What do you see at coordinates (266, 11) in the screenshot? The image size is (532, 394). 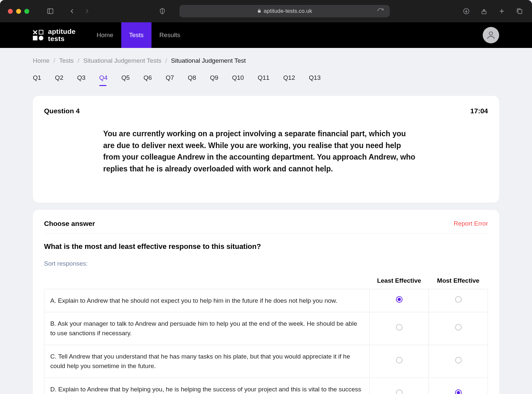 I see `browser-toolbar: aptitude-tests.co.uk` at bounding box center [266, 11].